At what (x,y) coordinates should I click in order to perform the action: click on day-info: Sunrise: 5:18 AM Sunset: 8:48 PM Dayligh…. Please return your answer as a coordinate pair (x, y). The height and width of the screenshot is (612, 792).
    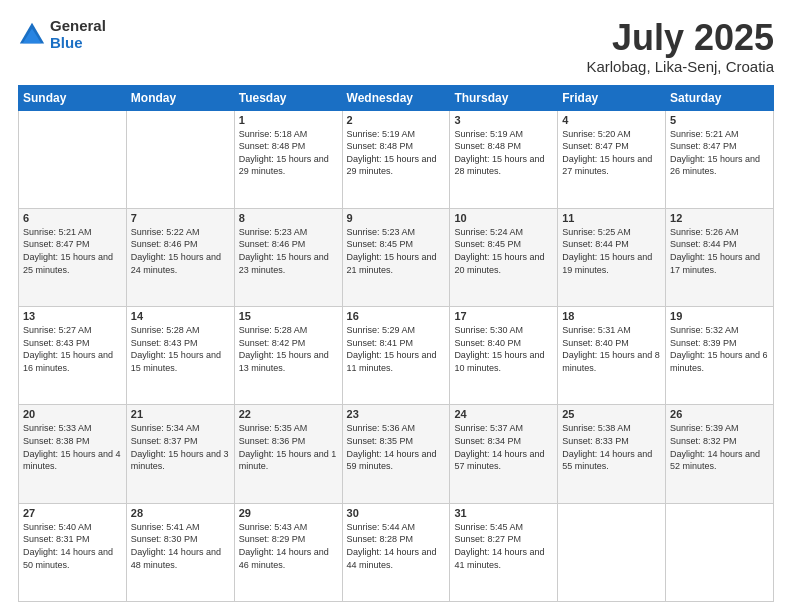
    Looking at the image, I should click on (288, 153).